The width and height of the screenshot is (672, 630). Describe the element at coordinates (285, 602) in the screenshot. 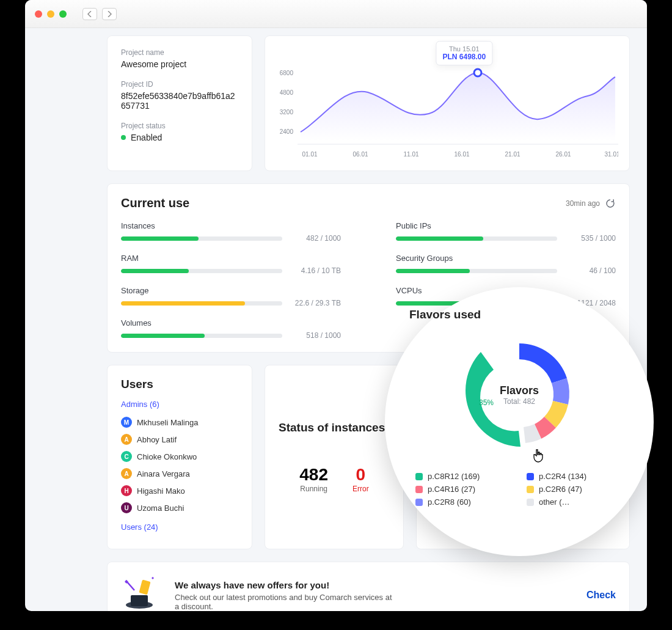

I see `promo-subtitle: Check out our latest promotions and buy …` at that location.